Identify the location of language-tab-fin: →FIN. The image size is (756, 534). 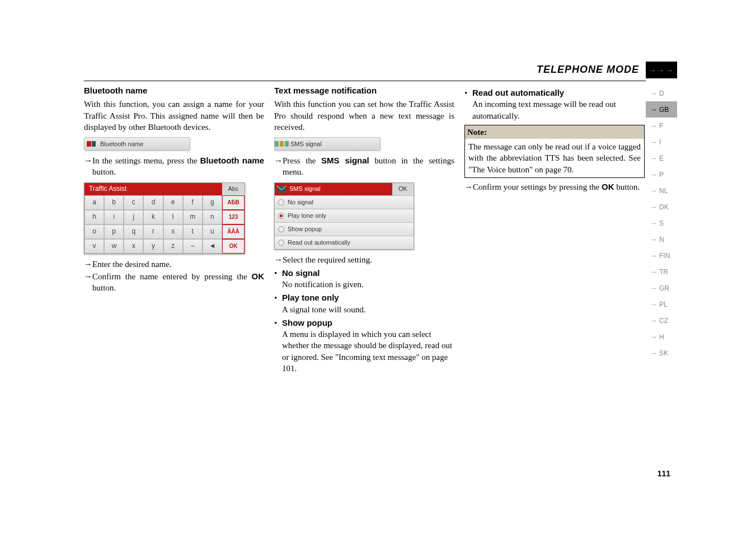
(661, 255).